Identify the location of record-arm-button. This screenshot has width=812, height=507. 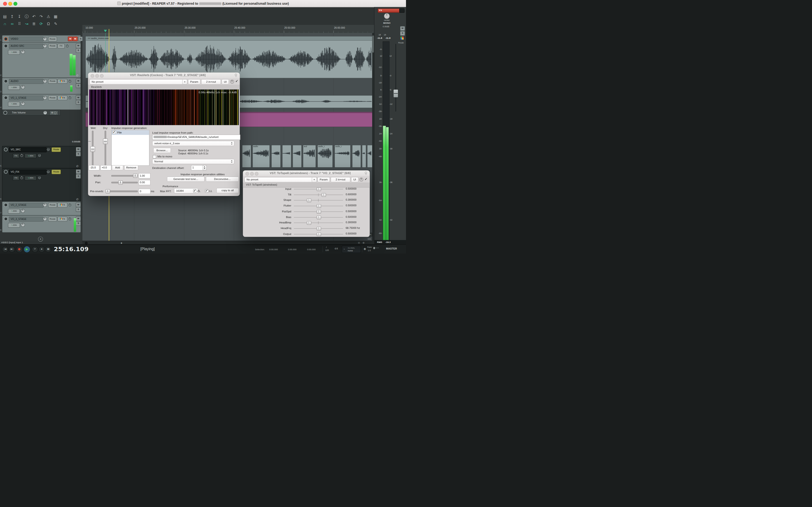
(6, 39).